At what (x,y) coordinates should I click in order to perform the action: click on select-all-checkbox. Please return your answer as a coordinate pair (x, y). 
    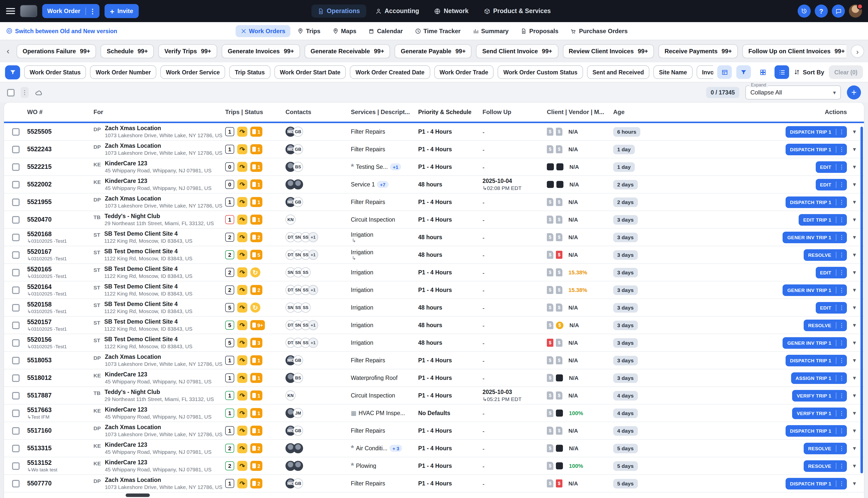
    Looking at the image, I should click on (11, 92).